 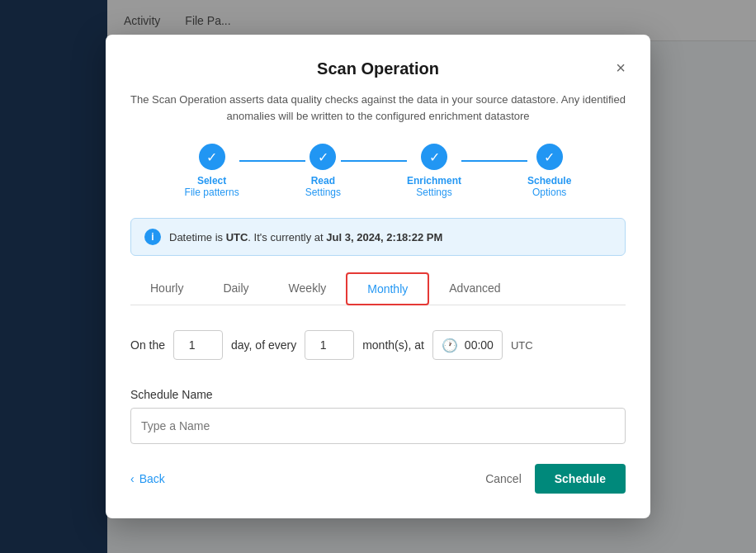 I want to click on step-read-label: Read Settings, so click(x=324, y=187).